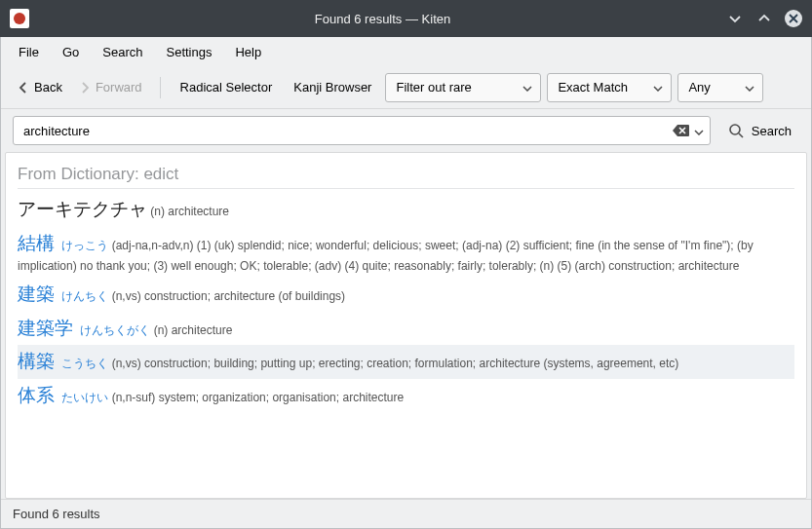 Image resolution: width=812 pixels, height=529 pixels. Describe the element at coordinates (226, 88) in the screenshot. I see `radical-selector-button: Radical Selector` at that location.